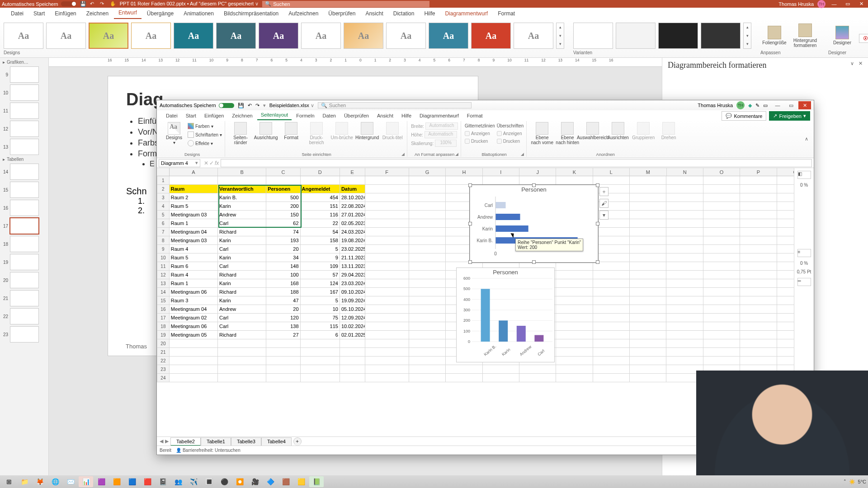  Describe the element at coordinates (217, 163) in the screenshot. I see `fx-icon: fx` at that location.